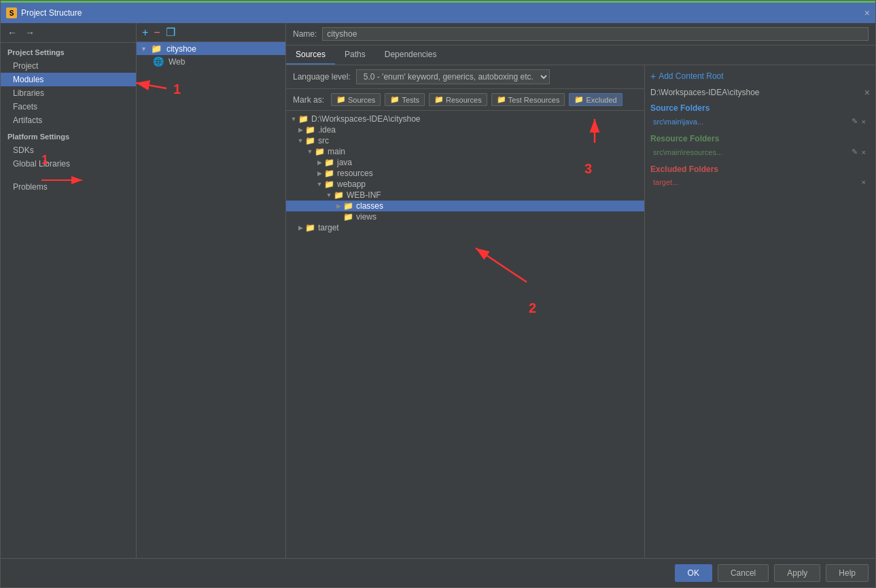  I want to click on mark-sources-button: 📁 Sources, so click(356, 99).